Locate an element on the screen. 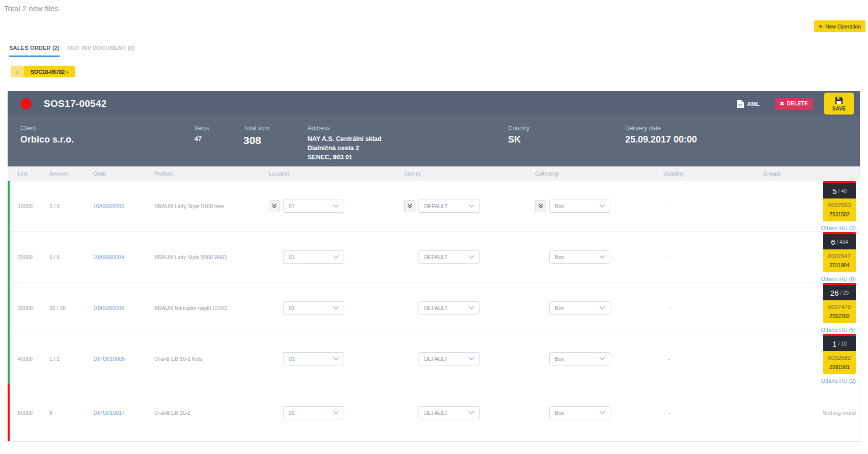 The width and height of the screenshot is (868, 454). line-value: 30000 is located at coordinates (31, 308).